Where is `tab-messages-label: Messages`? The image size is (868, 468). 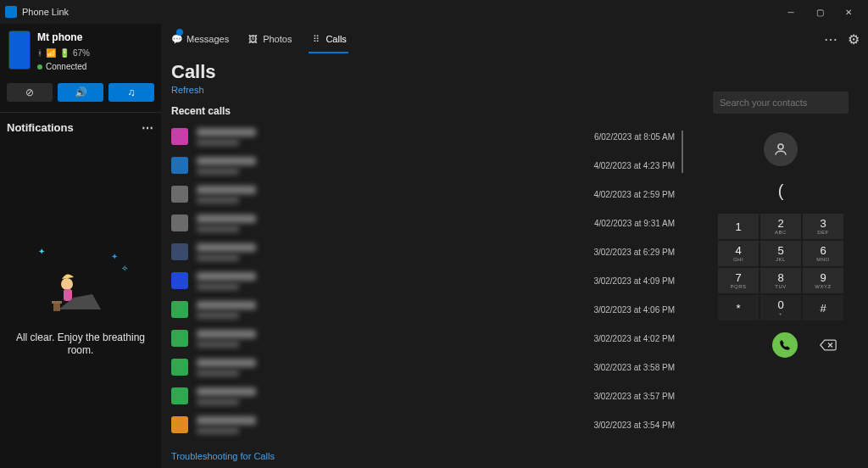
tab-messages-label: Messages is located at coordinates (208, 39).